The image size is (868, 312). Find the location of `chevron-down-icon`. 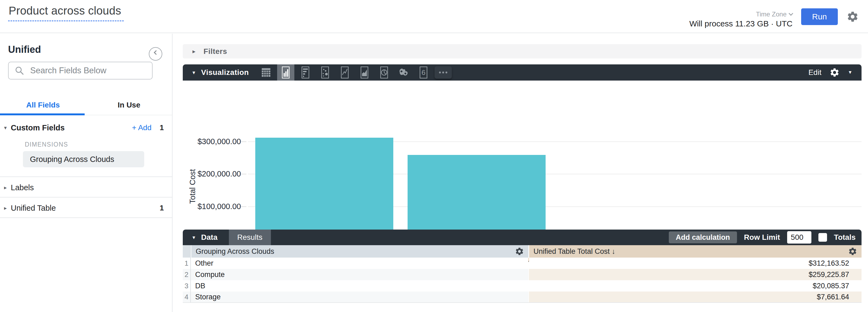

chevron-down-icon is located at coordinates (791, 13).